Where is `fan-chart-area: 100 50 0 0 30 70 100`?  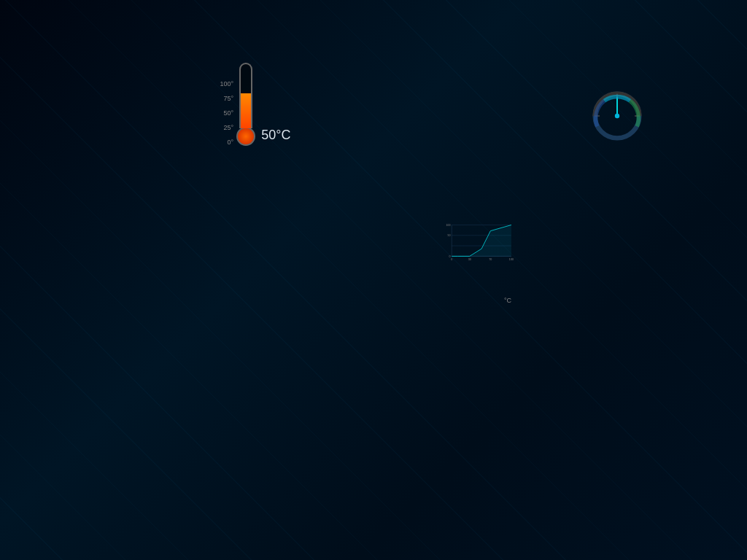
fan-chart-area: 100 50 0 0 30 70 100 is located at coordinates (479, 250).